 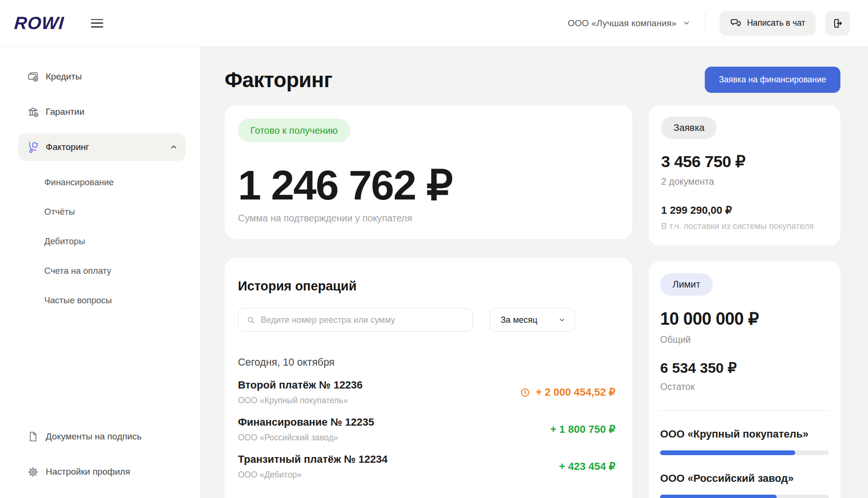 I want to click on history-title: История операций, so click(x=426, y=287).